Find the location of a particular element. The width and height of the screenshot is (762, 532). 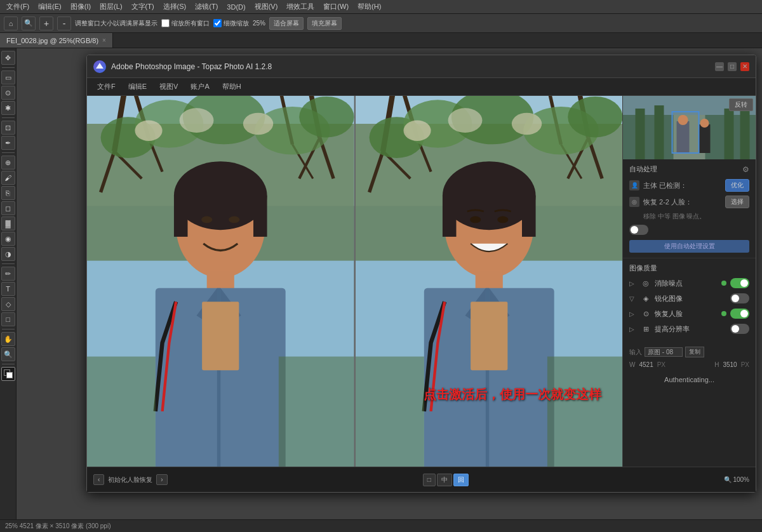

menu-layer: 图层(L) is located at coordinates (110, 6).